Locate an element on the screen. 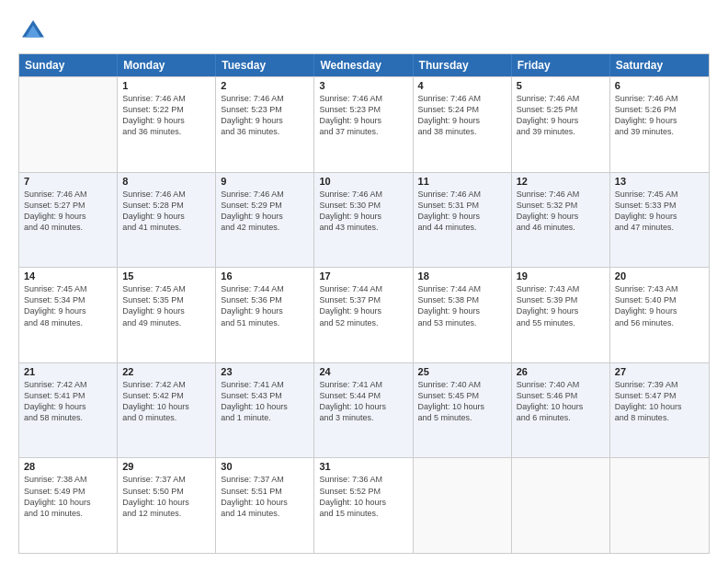 The image size is (728, 563). calendar-cell: 17Sunrise: 7:44 AM Sunset: 5:37 PM Dayli… is located at coordinates (364, 315).